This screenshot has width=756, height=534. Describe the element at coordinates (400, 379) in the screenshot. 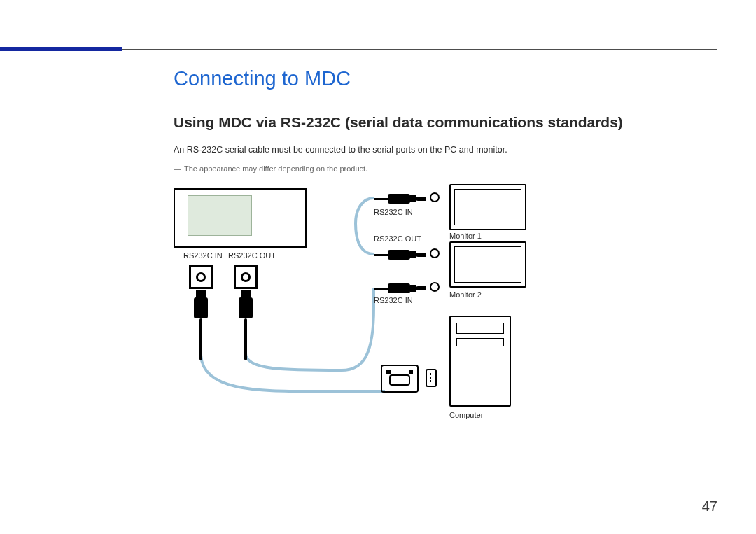

I see `dsub-connector-icon` at that location.